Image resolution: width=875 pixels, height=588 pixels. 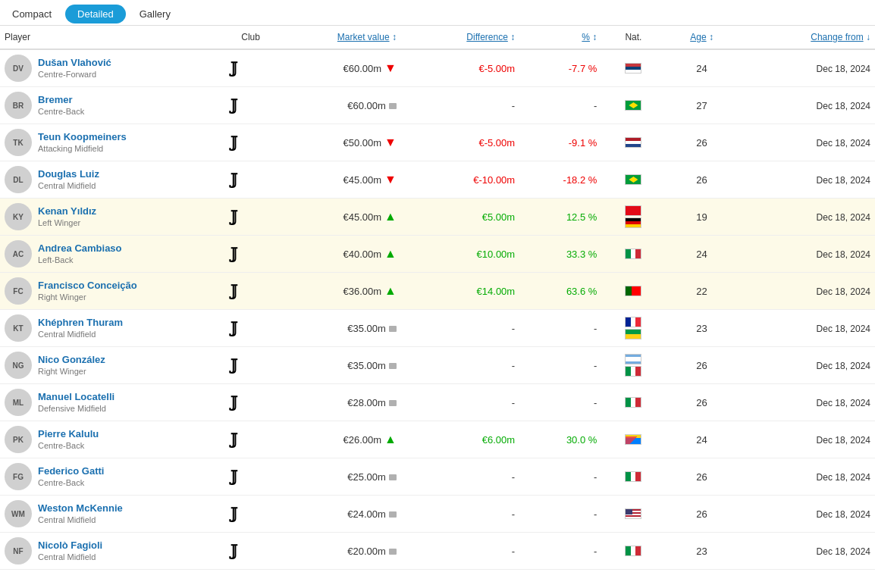 What do you see at coordinates (71, 471) in the screenshot?
I see `player-name-link: Federico Gatti` at bounding box center [71, 471].